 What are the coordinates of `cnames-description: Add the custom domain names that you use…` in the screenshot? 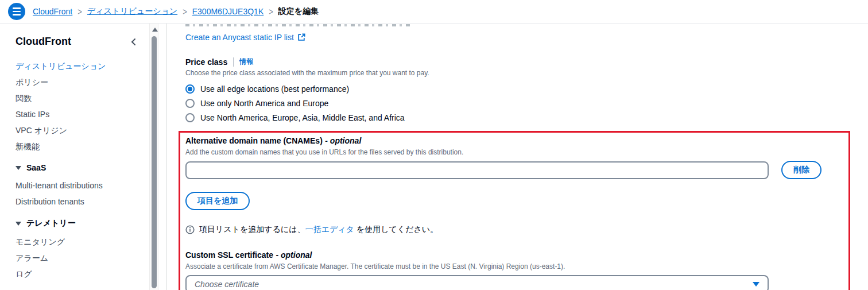 It's located at (517, 152).